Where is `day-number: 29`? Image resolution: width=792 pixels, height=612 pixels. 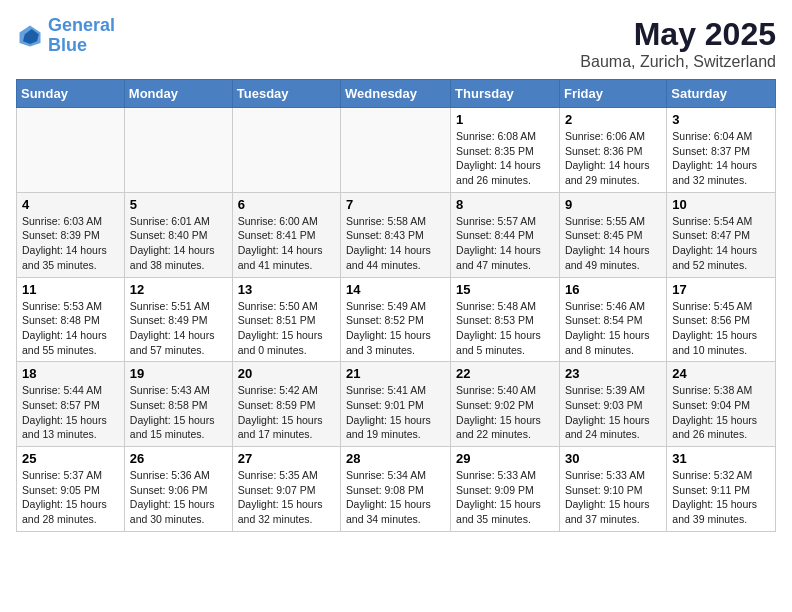 day-number: 29 is located at coordinates (505, 458).